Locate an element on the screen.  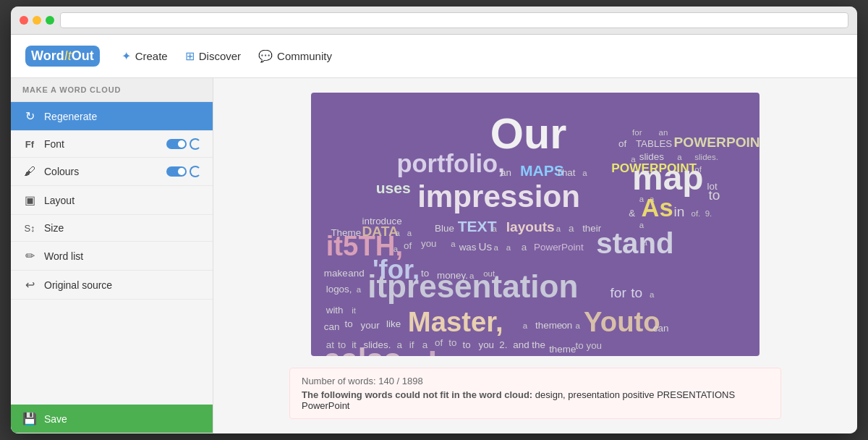
font-toggle is located at coordinates (176, 144).